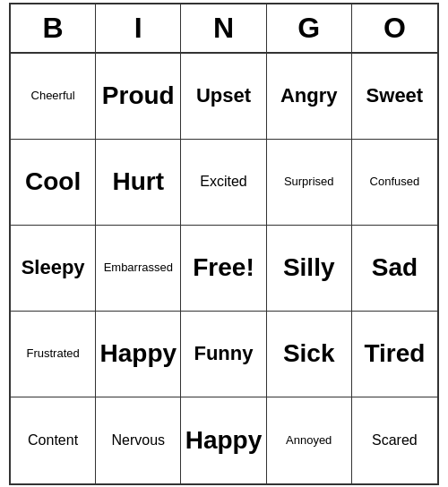 This screenshot has height=487, width=448. Describe the element at coordinates (52, 354) in the screenshot. I see `cell-text: Frustrated` at that location.